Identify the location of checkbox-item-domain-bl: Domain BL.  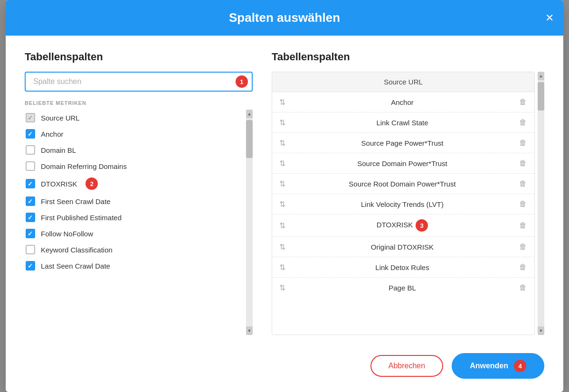
(133, 150).